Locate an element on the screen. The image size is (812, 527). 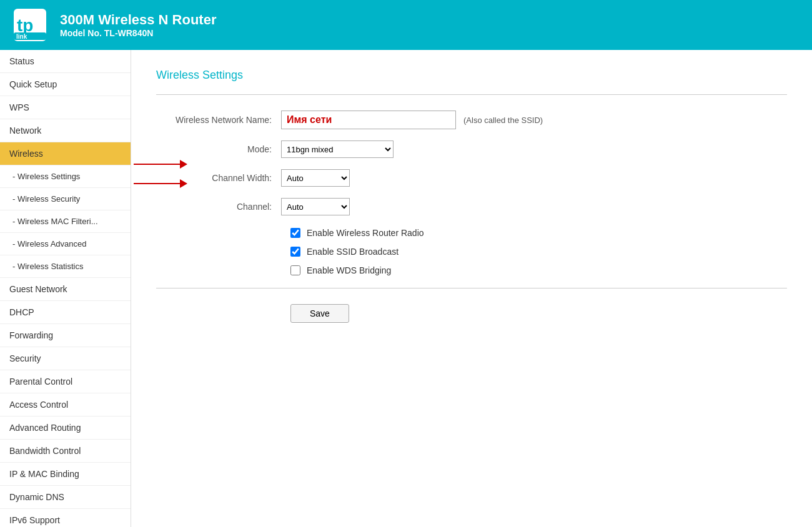
sidebar-item-dynamic-dns: Dynamic DNS is located at coordinates (65, 497).